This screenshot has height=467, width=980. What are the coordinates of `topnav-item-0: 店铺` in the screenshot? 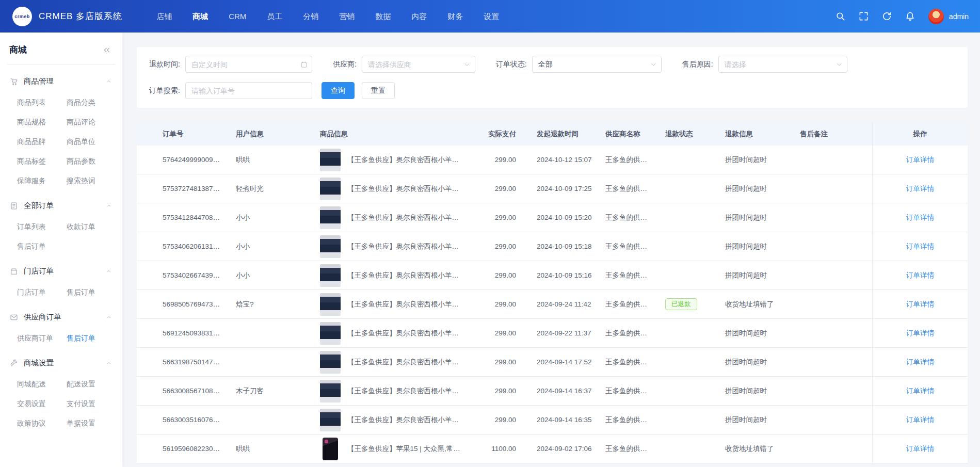 It's located at (164, 17).